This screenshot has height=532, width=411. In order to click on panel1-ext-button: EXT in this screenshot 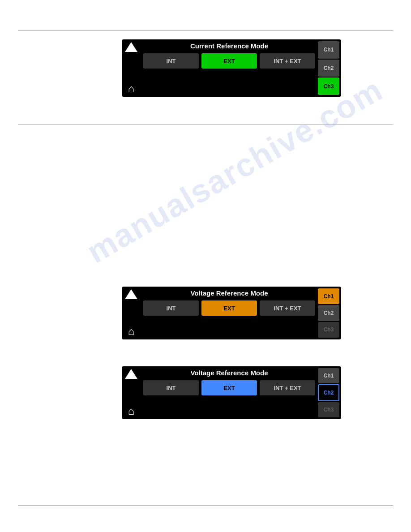, I will do `click(229, 61)`.